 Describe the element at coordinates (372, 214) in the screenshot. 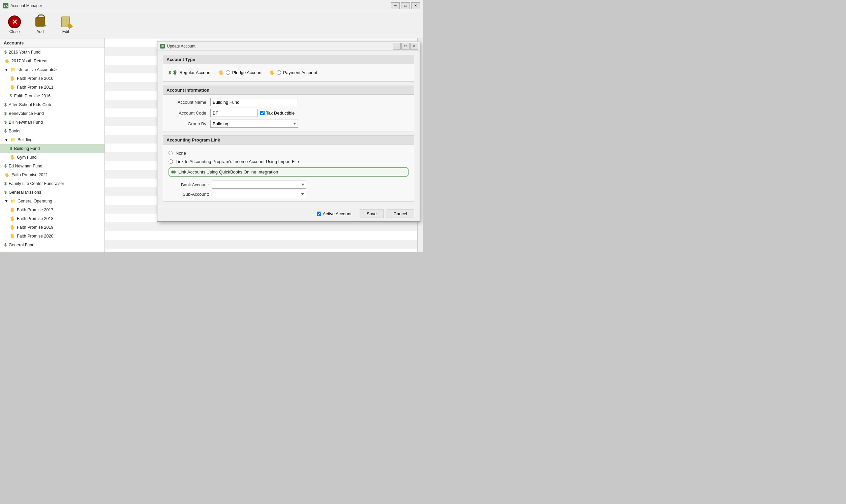

I see `save-button: Save` at that location.